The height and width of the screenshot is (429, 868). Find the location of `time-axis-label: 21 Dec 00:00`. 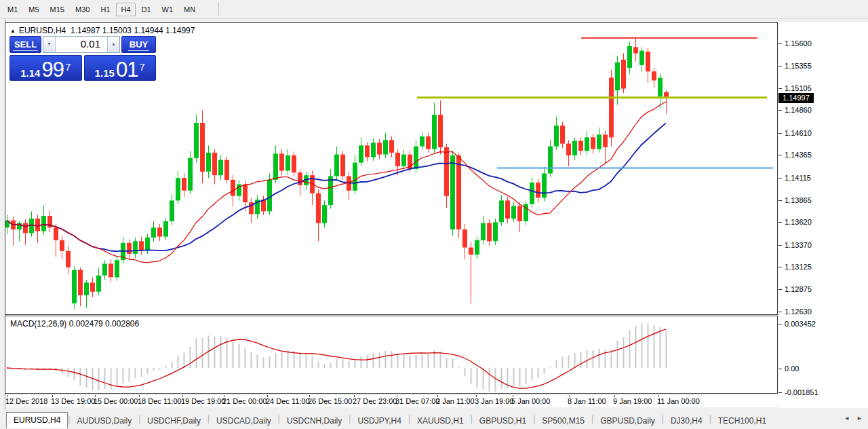

time-axis-label: 21 Dec 00:00 is located at coordinates (244, 401).